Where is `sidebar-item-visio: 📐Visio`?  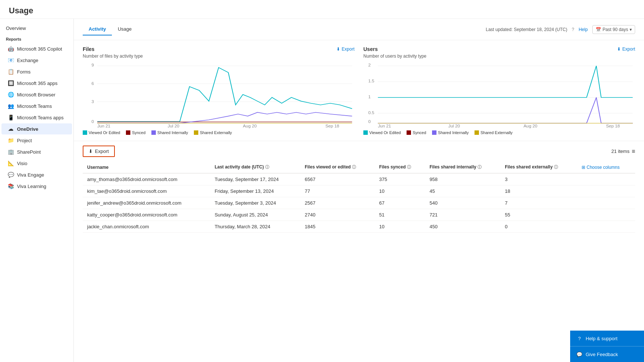
sidebar-item-visio: 📐Visio is located at coordinates (37, 163).